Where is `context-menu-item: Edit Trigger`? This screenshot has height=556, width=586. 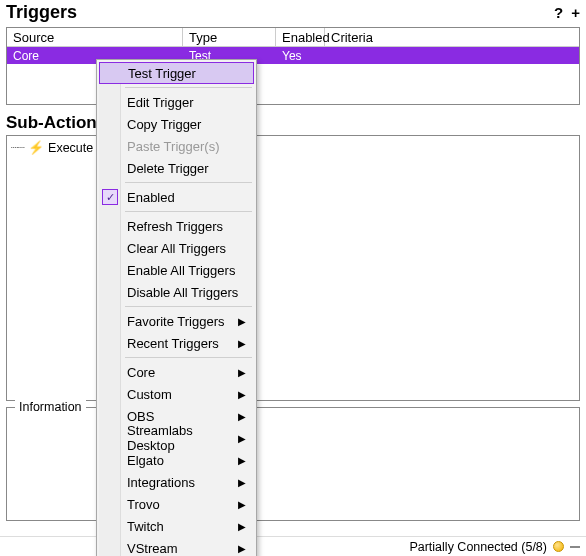
context-menu-item: Edit Trigger is located at coordinates (176, 102).